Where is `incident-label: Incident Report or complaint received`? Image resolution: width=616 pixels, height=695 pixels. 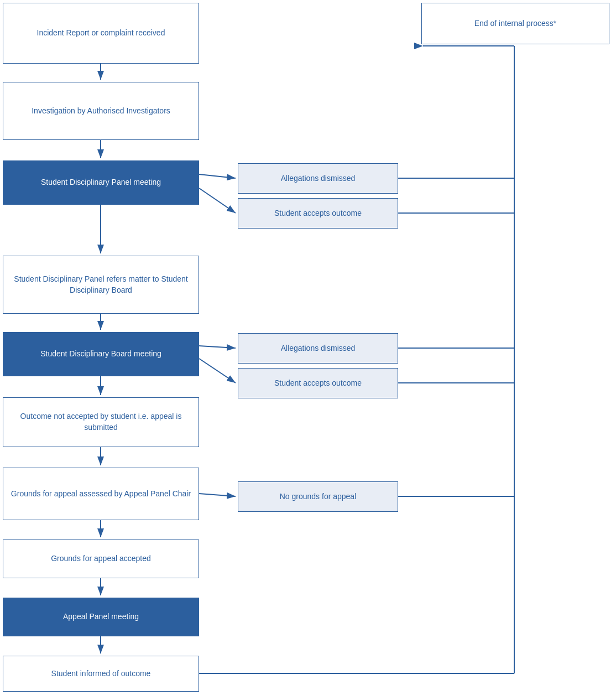 incident-label: Incident Report or complaint received is located at coordinates (101, 33).